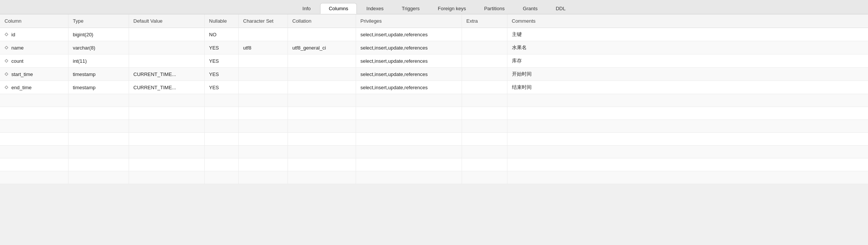 Image resolution: width=868 pixels, height=245 pixels. Describe the element at coordinates (484, 21) in the screenshot. I see `header-extra: Extra` at that location.